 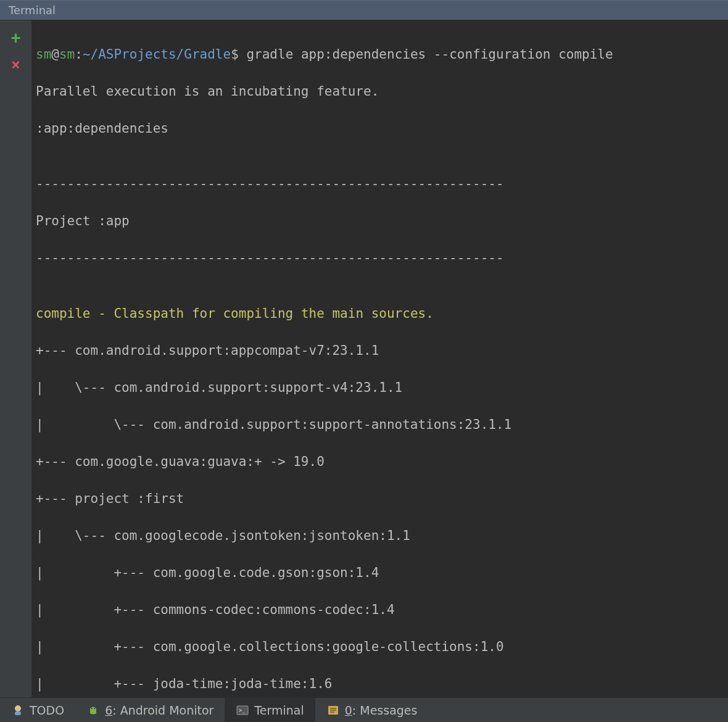 I want to click on config-name: compile, so click(x=63, y=313).